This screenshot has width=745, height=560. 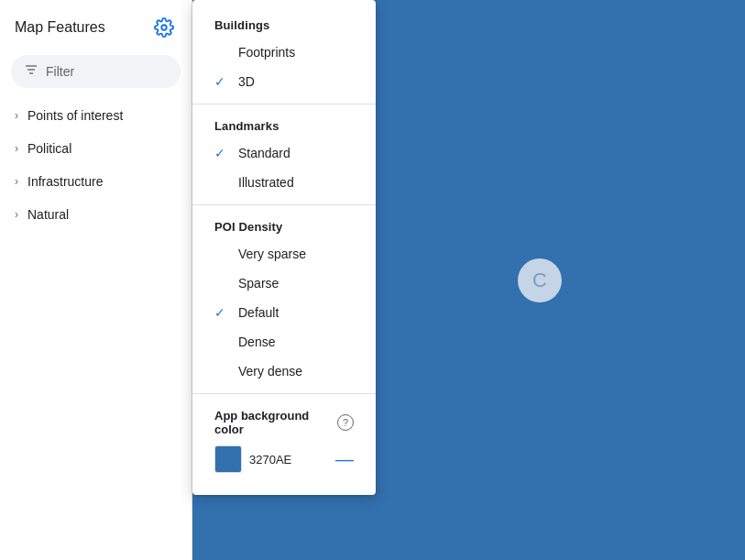 What do you see at coordinates (95, 71) in the screenshot?
I see `filter-bar: Filter` at bounding box center [95, 71].